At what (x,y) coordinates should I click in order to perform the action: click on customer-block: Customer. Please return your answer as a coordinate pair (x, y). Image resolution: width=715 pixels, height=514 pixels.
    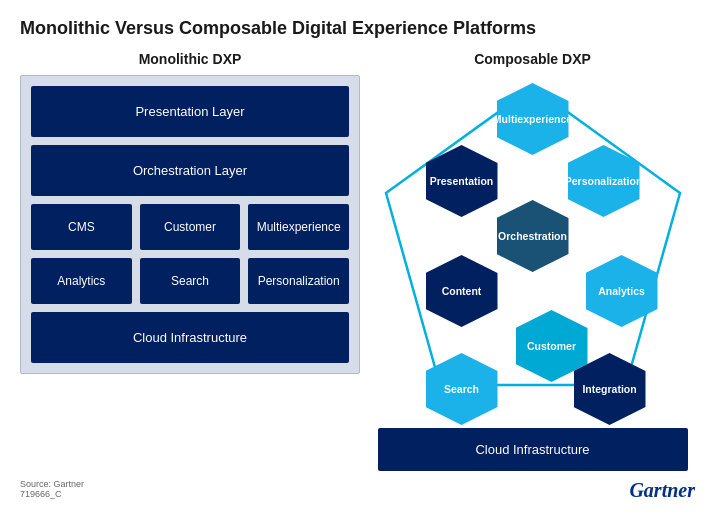
    Looking at the image, I should click on (190, 227).